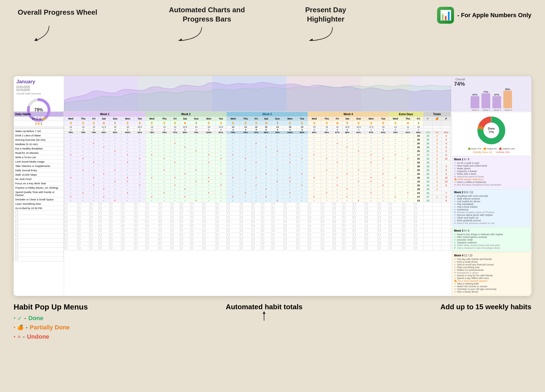 The width and height of the screenshot is (545, 392). Describe the element at coordinates (39, 188) in the screenshot. I see `habit-14: Practice a Hobby (Music, Art, Writing)` at that location.